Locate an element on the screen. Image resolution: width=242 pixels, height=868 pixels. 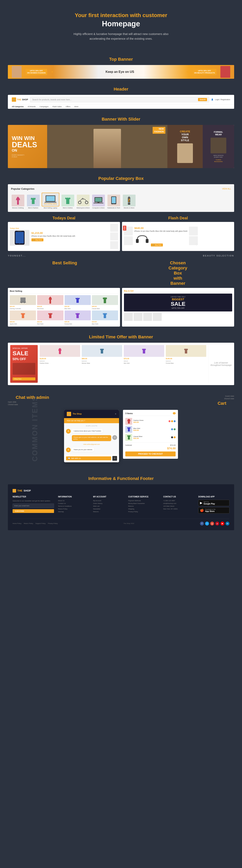
color-dot-dark is located at coordinates (172, 437).